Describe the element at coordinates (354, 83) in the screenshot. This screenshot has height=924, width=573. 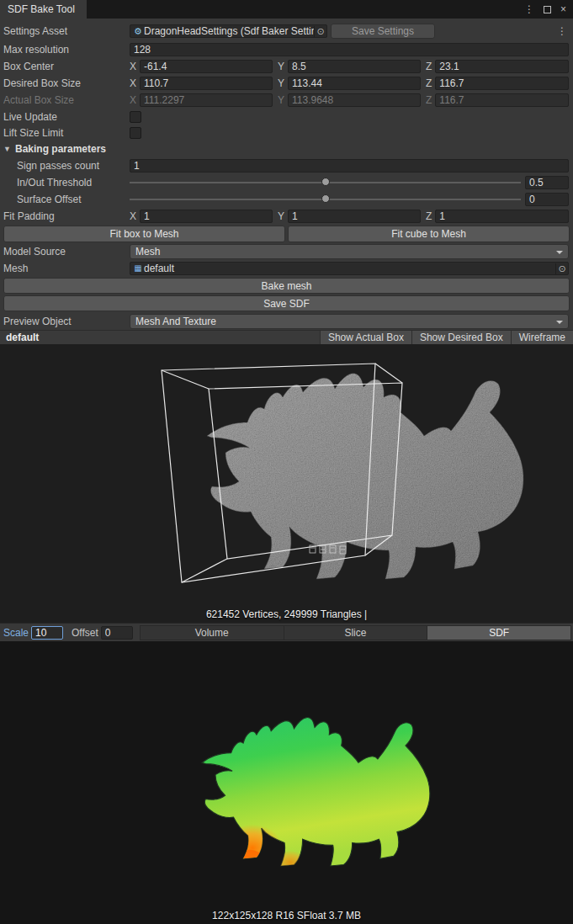
I see `desired-box-size-y-input` at that location.